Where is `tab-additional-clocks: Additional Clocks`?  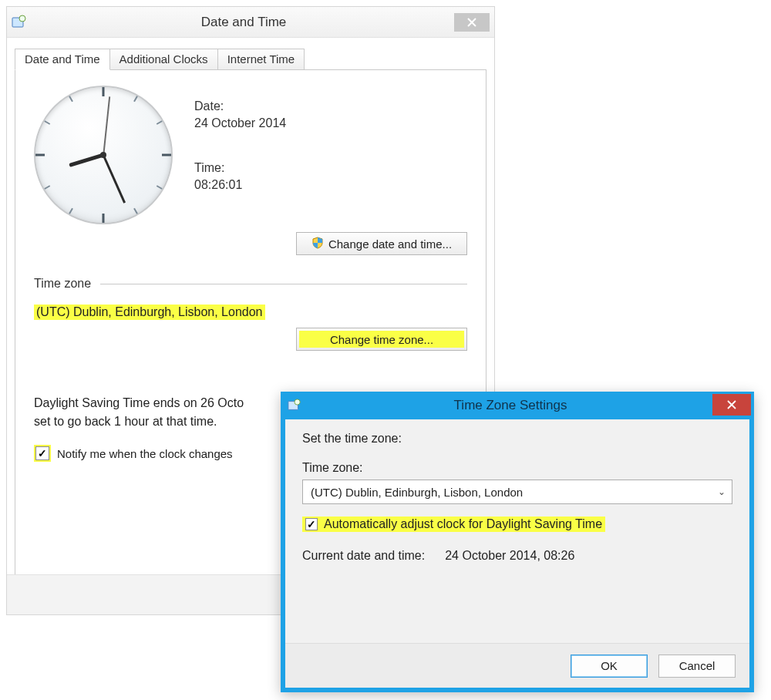 tab-additional-clocks: Additional Clocks is located at coordinates (163, 59).